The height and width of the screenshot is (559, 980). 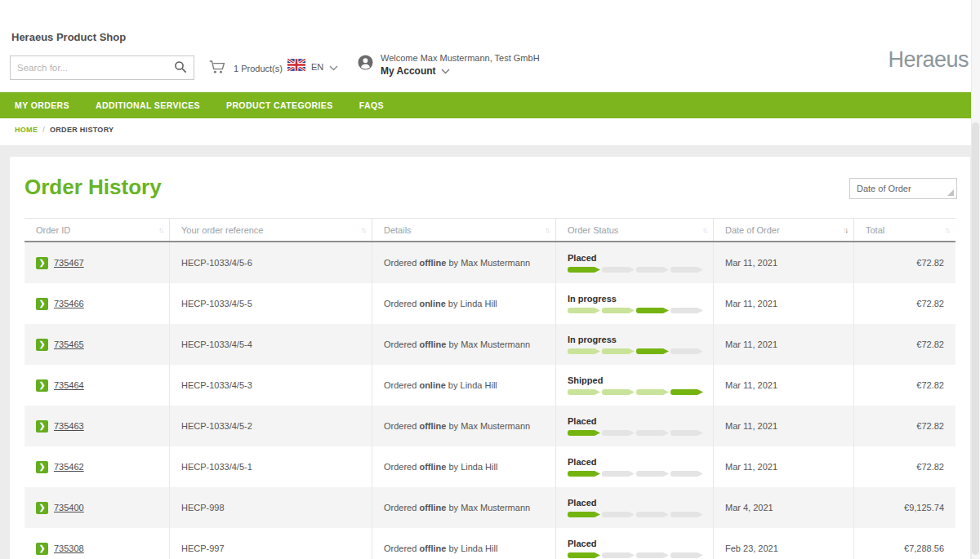 What do you see at coordinates (975, 339) in the screenshot?
I see `scrollbar-thumb` at bounding box center [975, 339].